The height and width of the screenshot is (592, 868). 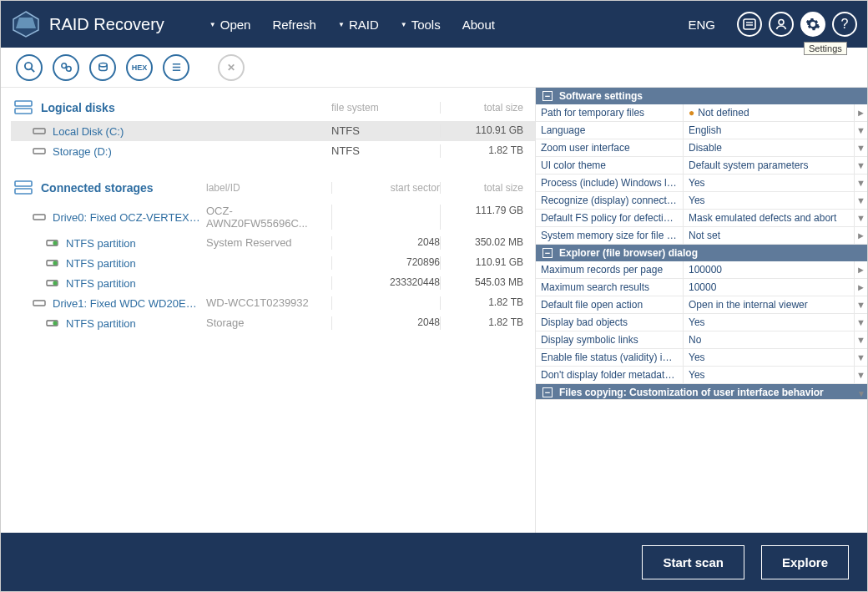 I want to click on settings-section-header: −Files copying: Customization of user in…, so click(x=701, y=392).